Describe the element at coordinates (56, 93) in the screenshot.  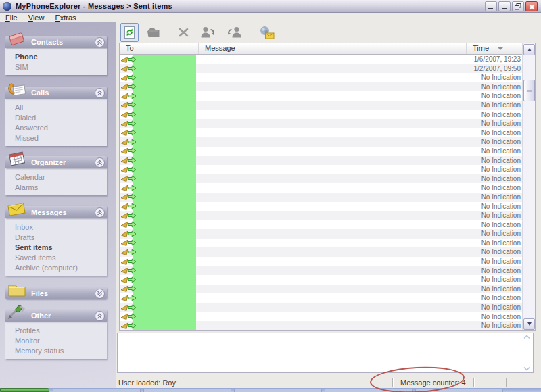
I see `section-header-calls: Calls` at that location.